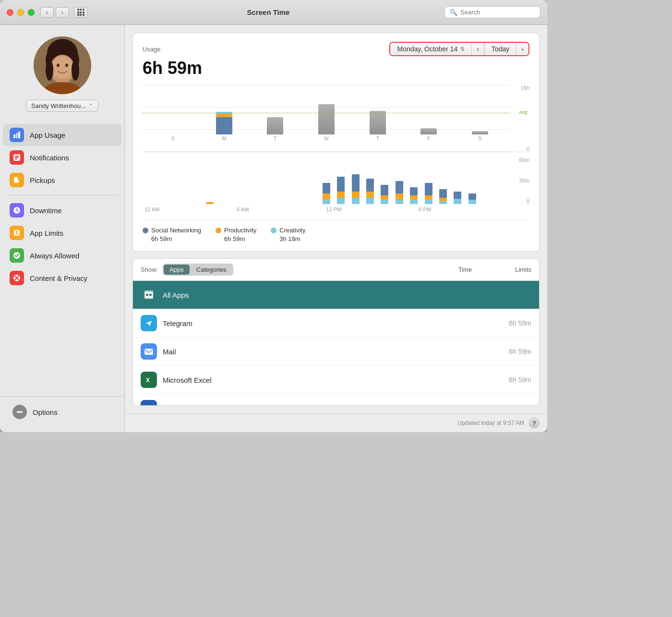 The image size is (672, 617). What do you see at coordinates (31, 12) in the screenshot?
I see `fullscreen-button` at bounding box center [31, 12].